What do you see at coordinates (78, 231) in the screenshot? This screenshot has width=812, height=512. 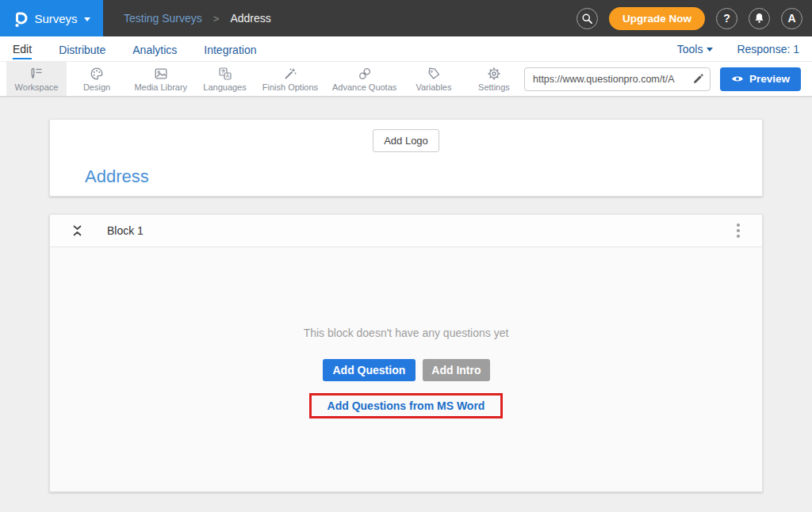 I see `collapse-block-button` at bounding box center [78, 231].